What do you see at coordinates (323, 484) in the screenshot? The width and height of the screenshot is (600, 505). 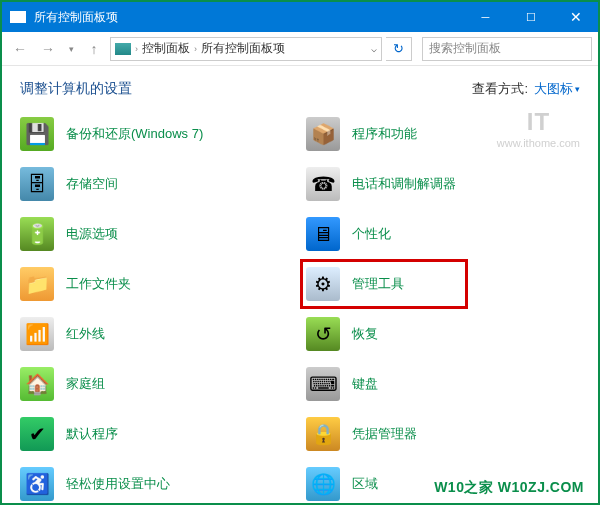 I see `region-icon: 🌐` at bounding box center [323, 484].